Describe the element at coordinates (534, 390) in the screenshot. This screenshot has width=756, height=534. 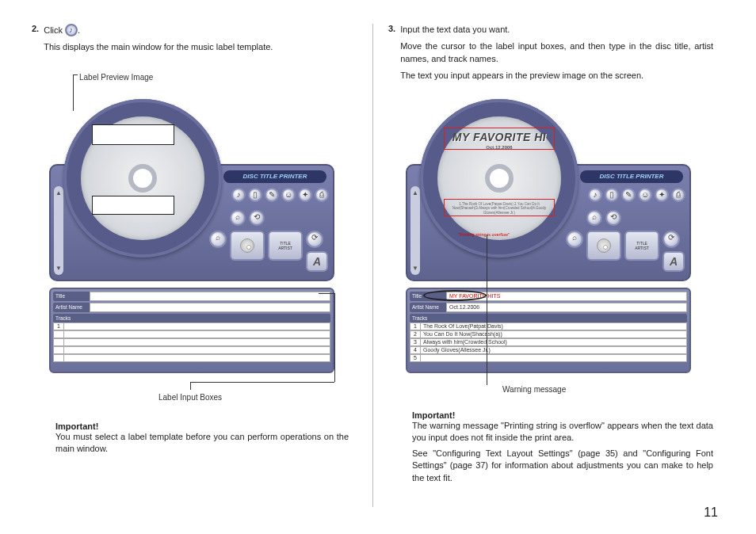
I see `annotation-warning-label: Warning message` at that location.